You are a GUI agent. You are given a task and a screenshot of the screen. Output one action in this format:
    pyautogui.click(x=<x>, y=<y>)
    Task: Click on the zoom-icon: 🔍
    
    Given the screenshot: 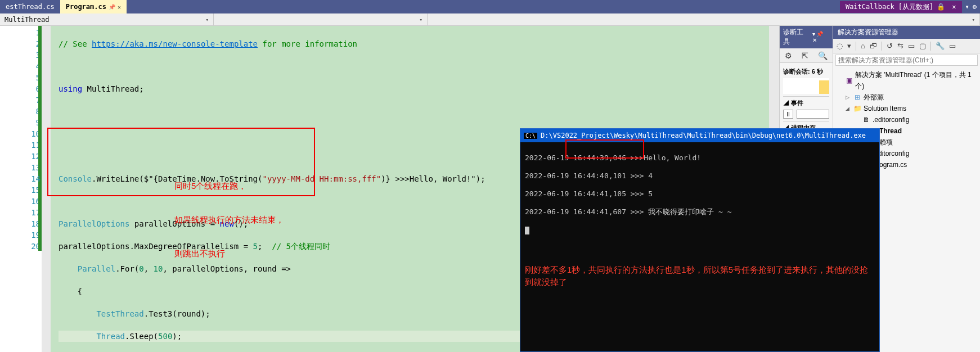 What is the action you would take?
    pyautogui.click(x=822, y=56)
    